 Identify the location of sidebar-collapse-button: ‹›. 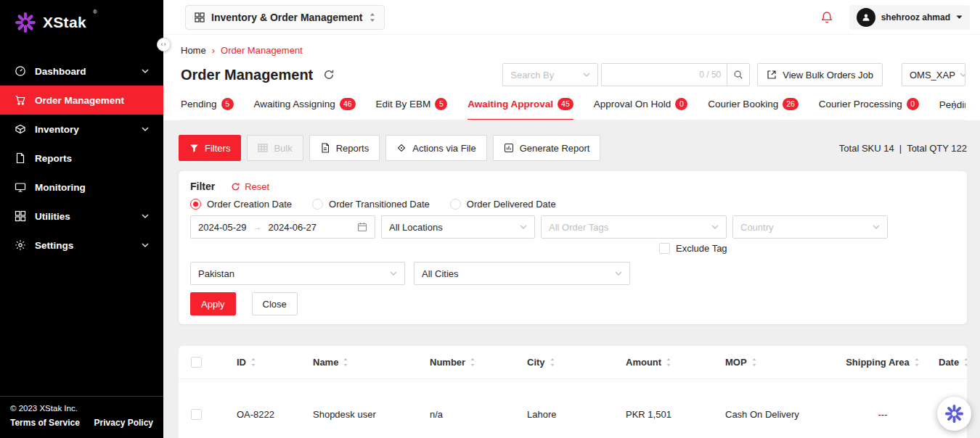
(164, 45).